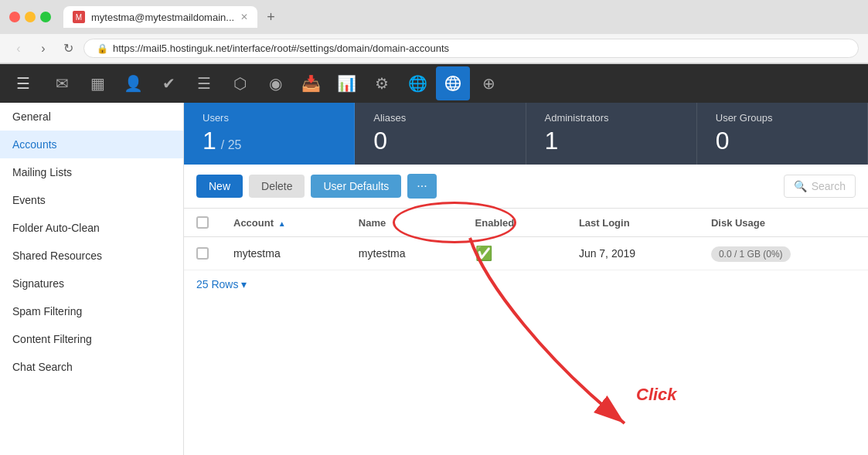 This screenshot has height=455, width=868. I want to click on tab-close-button: ✕, so click(244, 17).